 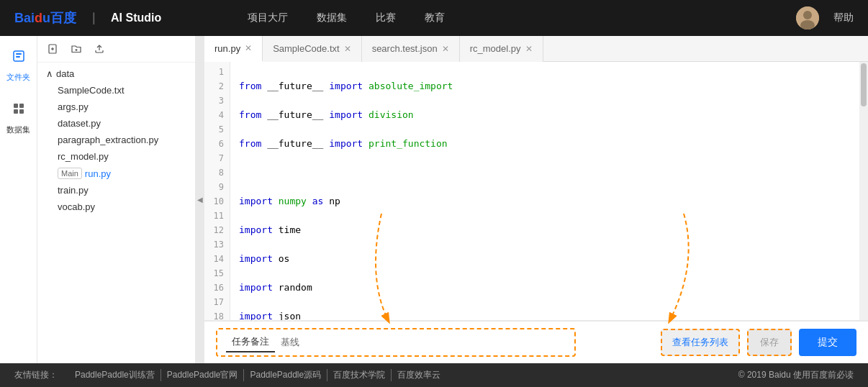 What do you see at coordinates (446, 49) in the screenshot?
I see `tab-search-test-close: ✕` at bounding box center [446, 49].